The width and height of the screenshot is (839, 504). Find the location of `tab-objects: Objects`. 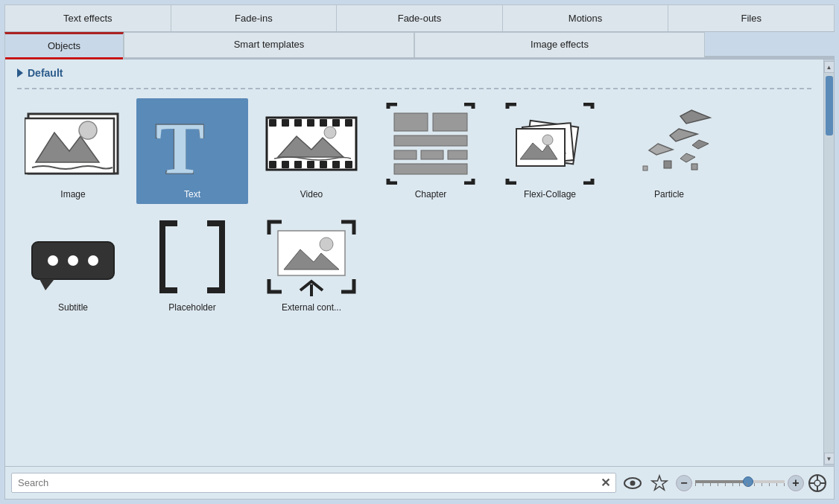

tab-objects: Objects is located at coordinates (64, 45).